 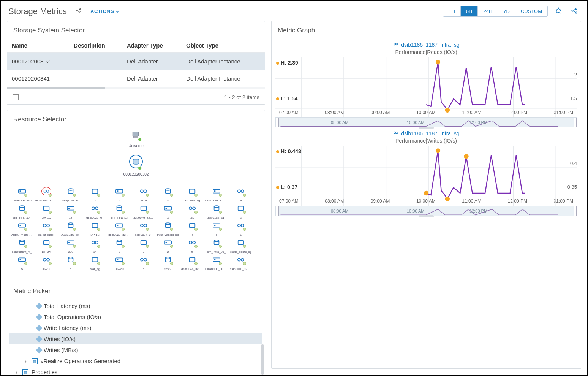 What do you see at coordinates (558, 11) in the screenshot?
I see `favorite-icon` at bounding box center [558, 11].